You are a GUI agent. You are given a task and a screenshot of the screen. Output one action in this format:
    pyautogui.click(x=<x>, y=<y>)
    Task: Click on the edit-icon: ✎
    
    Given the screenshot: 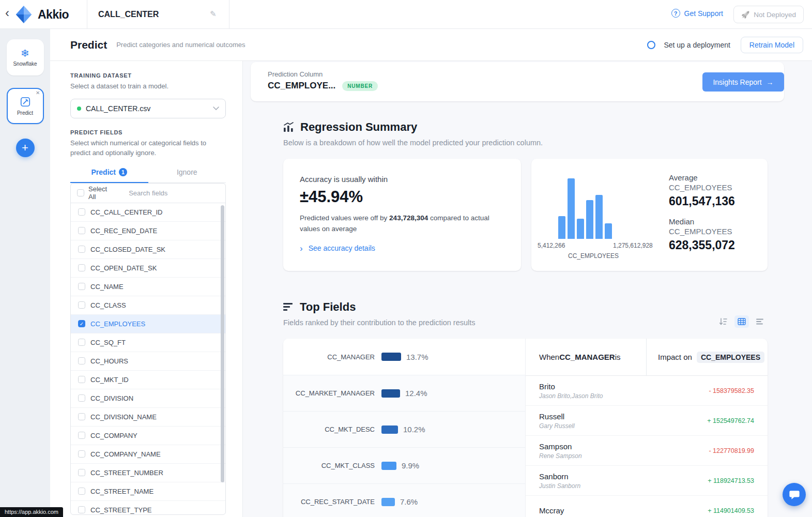 What is the action you would take?
    pyautogui.click(x=213, y=14)
    